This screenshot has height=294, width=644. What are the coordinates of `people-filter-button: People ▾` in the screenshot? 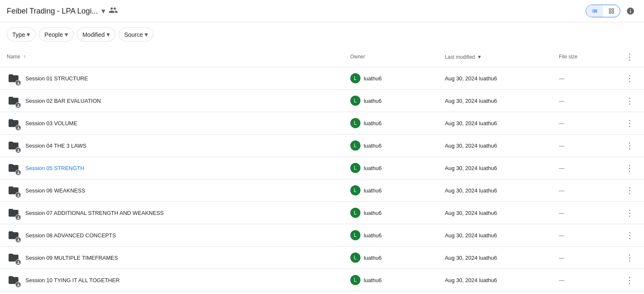 It's located at (56, 35).